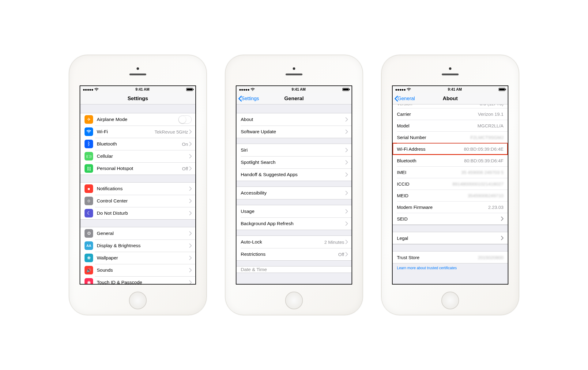  Describe the element at coordinates (491, 114) in the screenshot. I see `row-value: Verizon 19.1` at that location.